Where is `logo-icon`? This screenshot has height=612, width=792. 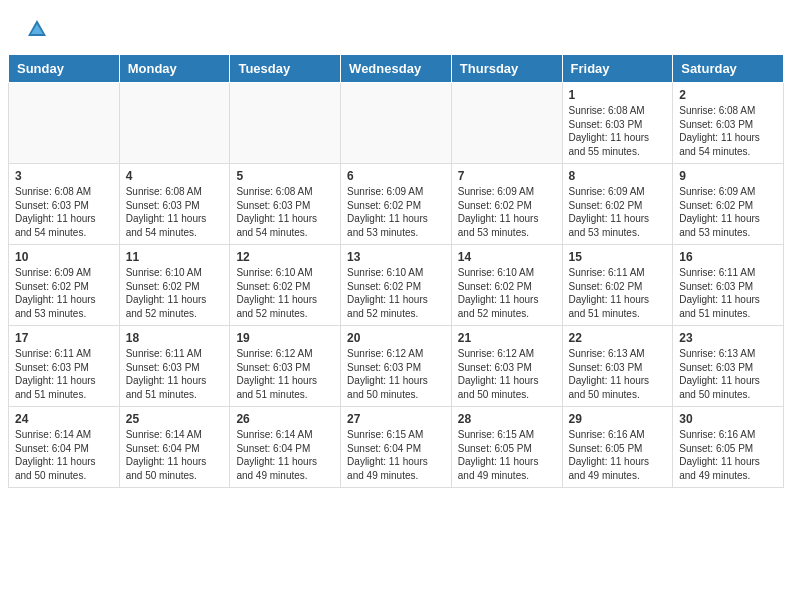 logo-icon is located at coordinates (37, 31).